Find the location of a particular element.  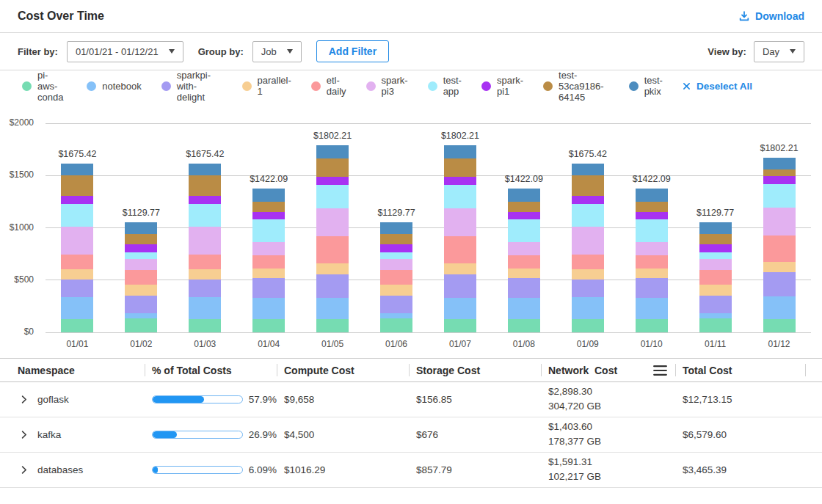

add-filter-button: Add Filter is located at coordinates (352, 51).